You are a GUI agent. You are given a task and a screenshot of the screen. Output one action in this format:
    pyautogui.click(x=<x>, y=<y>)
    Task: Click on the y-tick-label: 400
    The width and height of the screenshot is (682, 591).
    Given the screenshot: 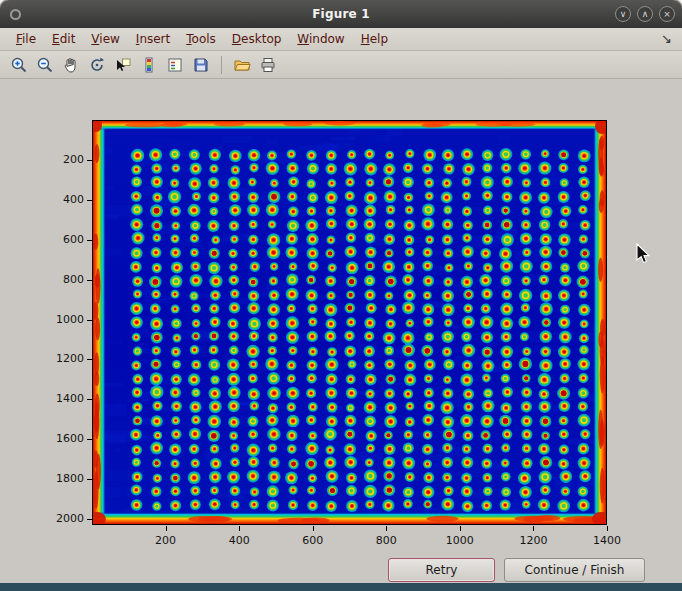 What is the action you would take?
    pyautogui.click(x=61, y=200)
    